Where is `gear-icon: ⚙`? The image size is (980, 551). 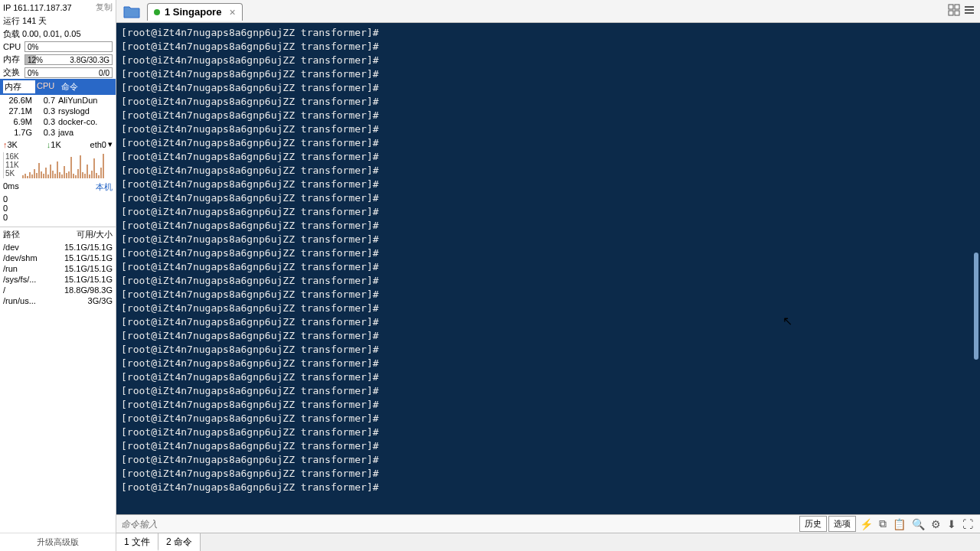
gear-icon: ⚙ is located at coordinates (936, 524).